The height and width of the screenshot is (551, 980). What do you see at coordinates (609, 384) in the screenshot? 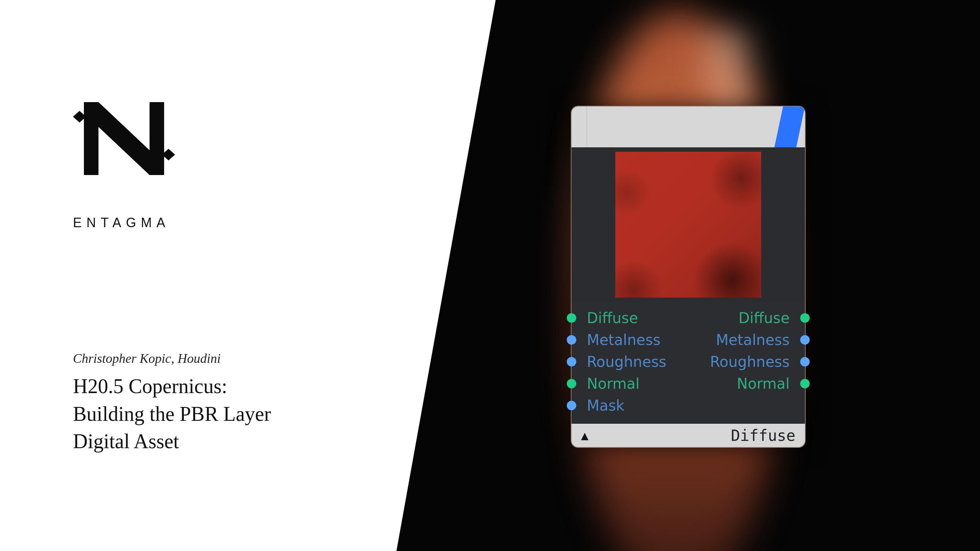
I see `port-input: Normal` at bounding box center [609, 384].